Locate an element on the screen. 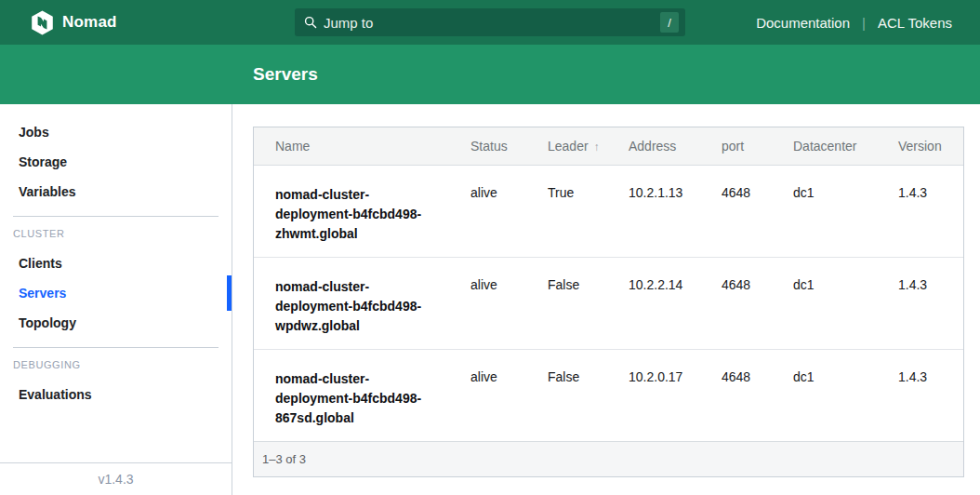  sidebar-item-evaluations: Evaluations is located at coordinates (115, 395).